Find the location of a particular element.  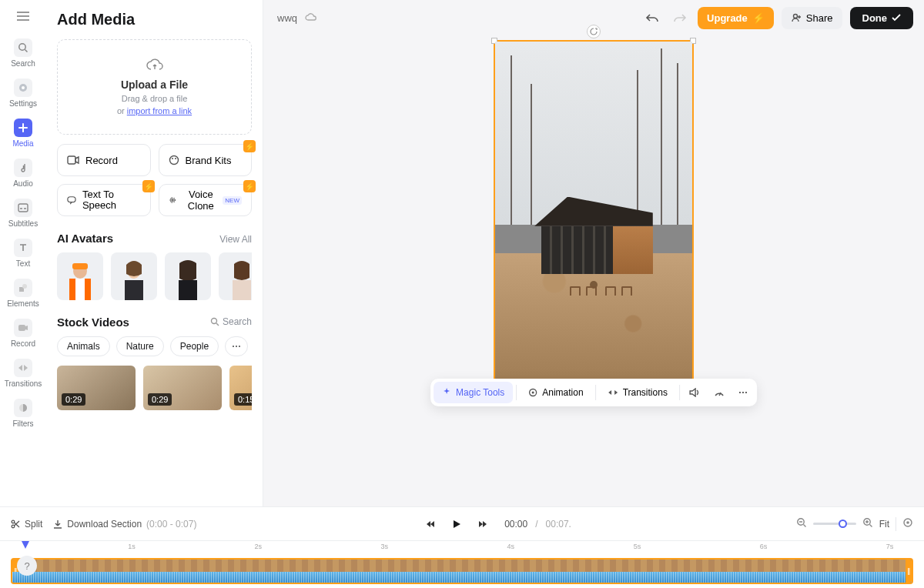

music-icon is located at coordinates (23, 168).